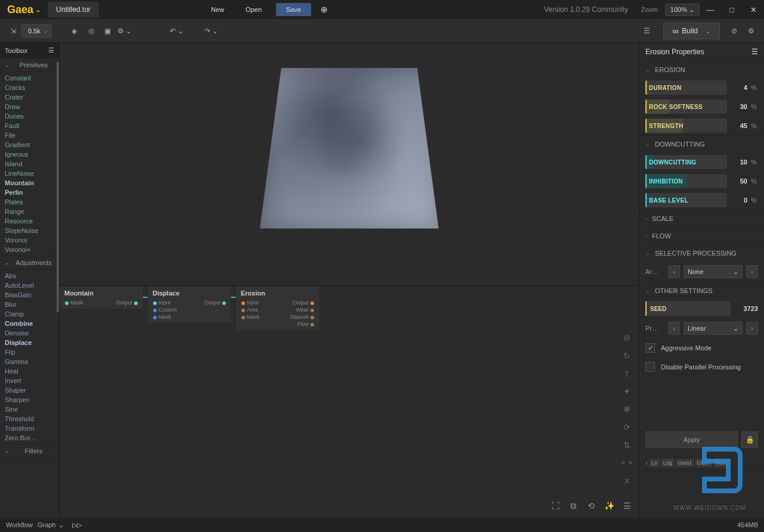  What do you see at coordinates (627, 463) in the screenshot?
I see `vp-tool-icon: ⚬⚬` at bounding box center [627, 463].